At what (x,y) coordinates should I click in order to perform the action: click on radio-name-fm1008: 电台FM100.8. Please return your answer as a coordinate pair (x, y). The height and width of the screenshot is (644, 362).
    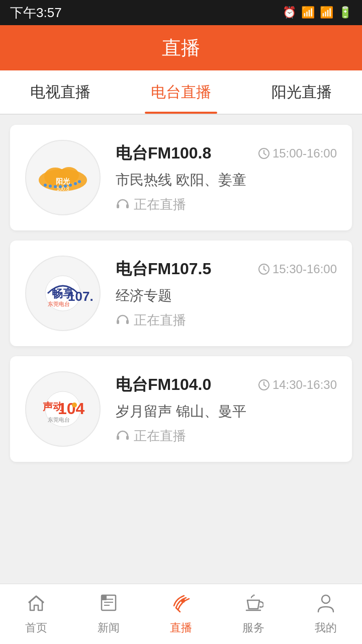
    Looking at the image, I should click on (163, 153).